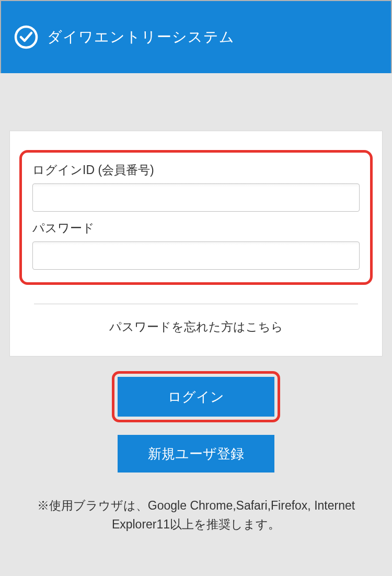  What do you see at coordinates (196, 454) in the screenshot?
I see `register-button: 新規ユーザ登録` at bounding box center [196, 454].